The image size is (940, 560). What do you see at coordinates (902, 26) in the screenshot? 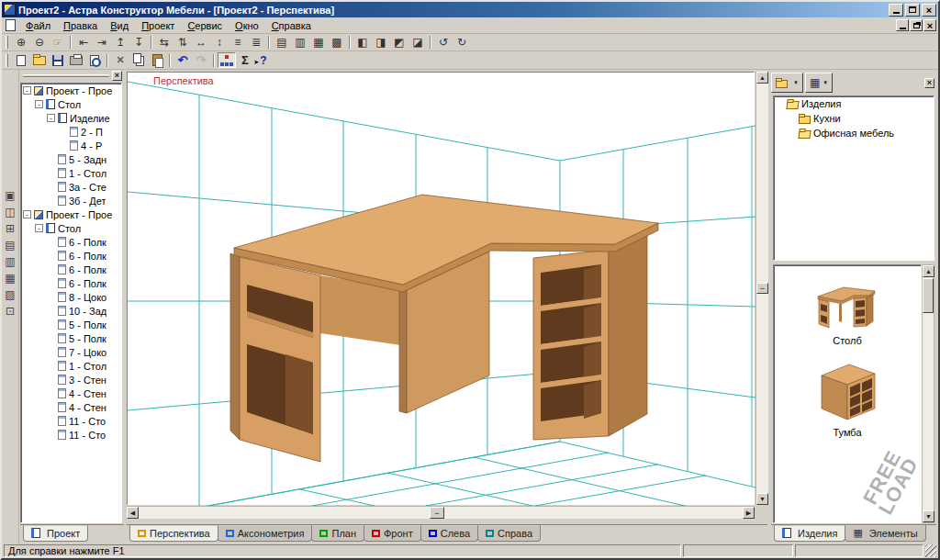
I see `mdi-minimize-button` at bounding box center [902, 26].